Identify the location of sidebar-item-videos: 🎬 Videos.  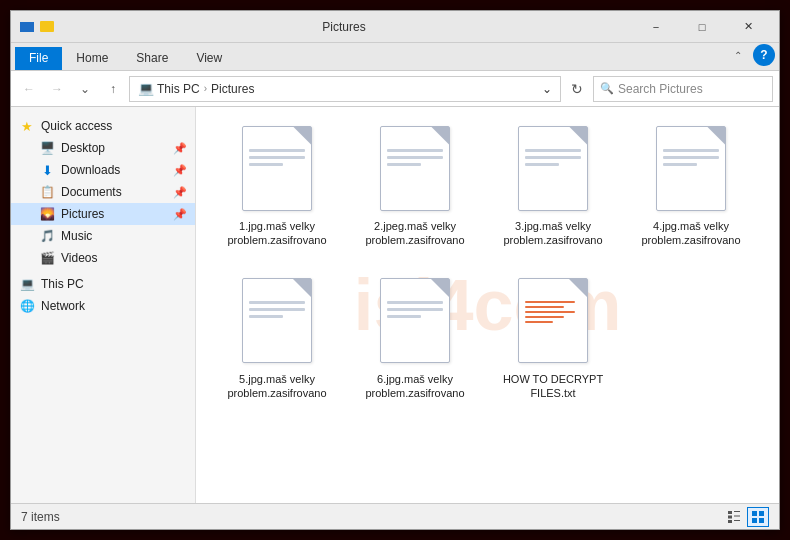
(103, 258).